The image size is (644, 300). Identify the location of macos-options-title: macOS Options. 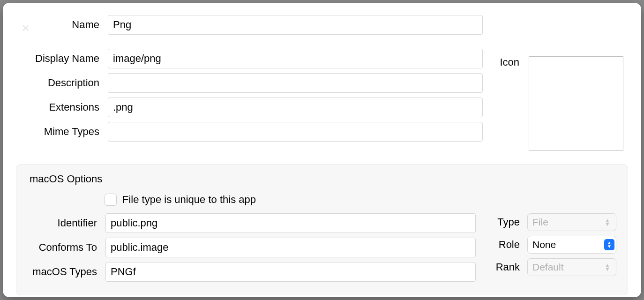
(323, 179).